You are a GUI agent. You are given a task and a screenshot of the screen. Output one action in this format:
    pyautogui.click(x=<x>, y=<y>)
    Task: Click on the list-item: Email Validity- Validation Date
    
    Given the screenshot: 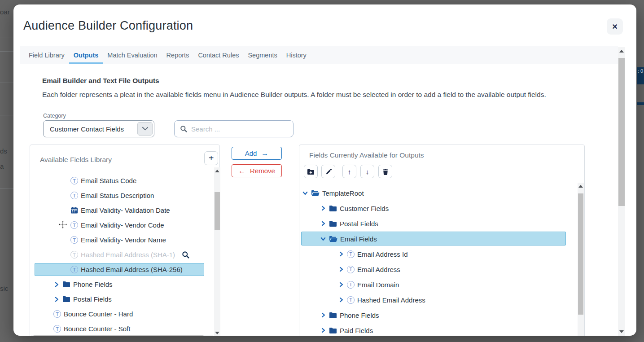 What is the action you would take?
    pyautogui.click(x=122, y=210)
    